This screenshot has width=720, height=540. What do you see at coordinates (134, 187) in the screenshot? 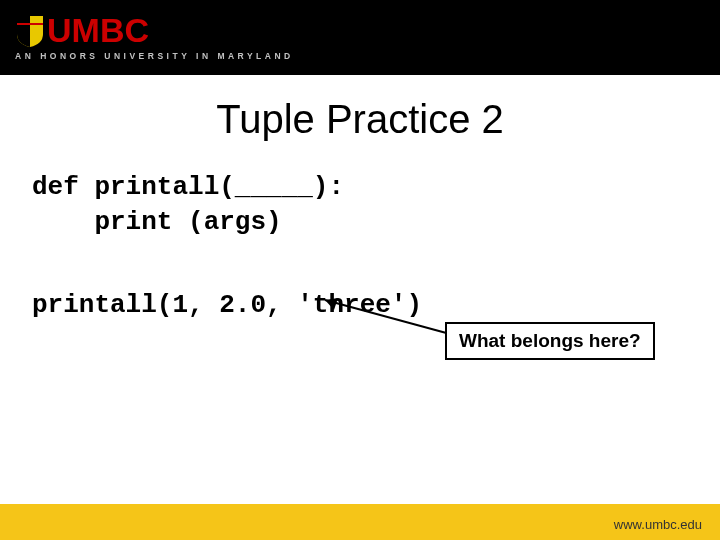
I see `code-text: def printall(` at bounding box center [134, 187].